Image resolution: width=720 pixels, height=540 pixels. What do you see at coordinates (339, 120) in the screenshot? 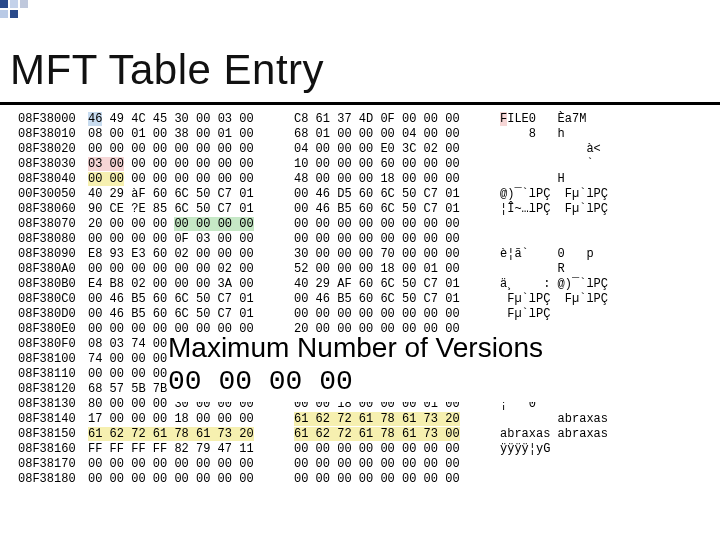
I see `hex-row: 08F3800046 49 4C 45 30 00 03 00C8 61 37 …` at bounding box center [339, 120].